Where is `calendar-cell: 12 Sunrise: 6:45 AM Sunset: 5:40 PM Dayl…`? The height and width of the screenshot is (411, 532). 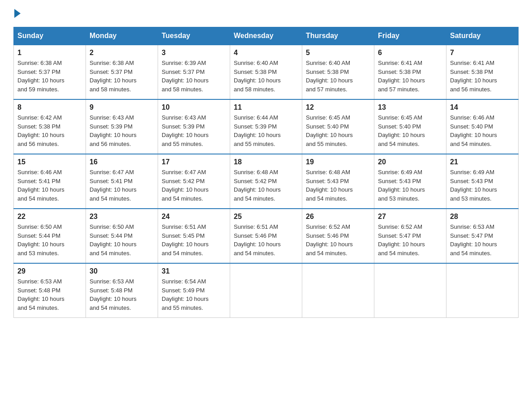
calendar-cell: 12 Sunrise: 6:45 AM Sunset: 5:40 PM Dayl… is located at coordinates (339, 127).